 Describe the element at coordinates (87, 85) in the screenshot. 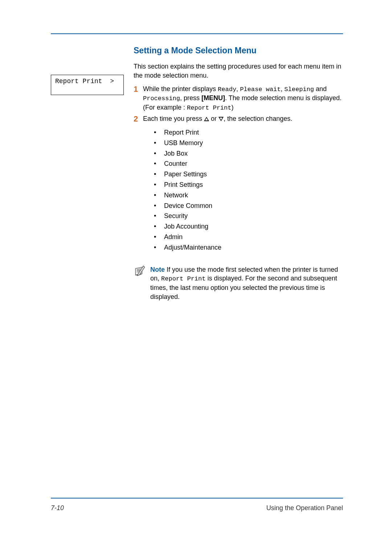

I see `lcd-display-box: Report Print >` at that location.